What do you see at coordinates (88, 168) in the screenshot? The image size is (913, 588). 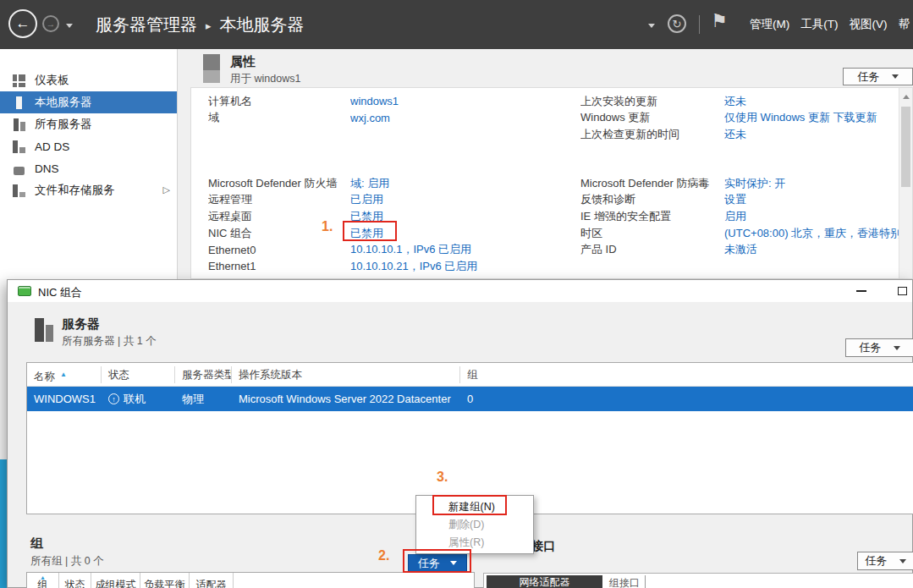 I see `sidebar-item-dns: DNS` at bounding box center [88, 168].